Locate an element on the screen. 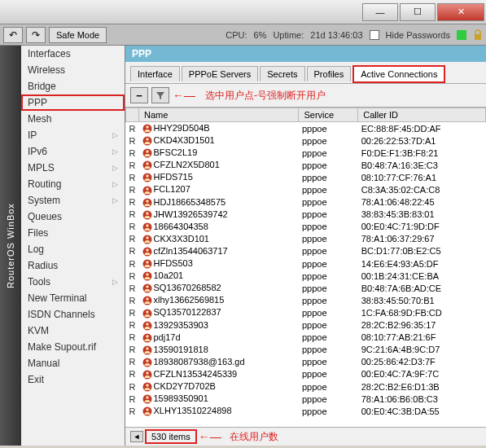 The image size is (486, 448). column-name: Name is located at coordinates (219, 116).